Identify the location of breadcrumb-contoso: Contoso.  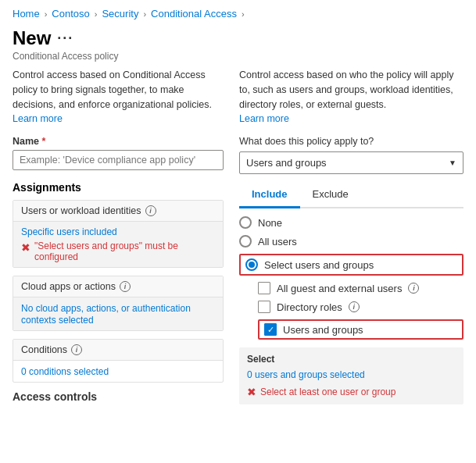
(70, 14).